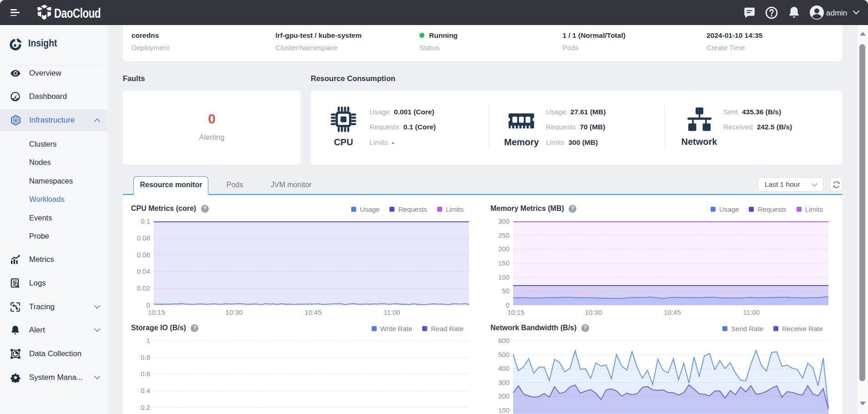 This screenshot has width=868, height=414. I want to click on svg-text: 0.08, so click(144, 238).